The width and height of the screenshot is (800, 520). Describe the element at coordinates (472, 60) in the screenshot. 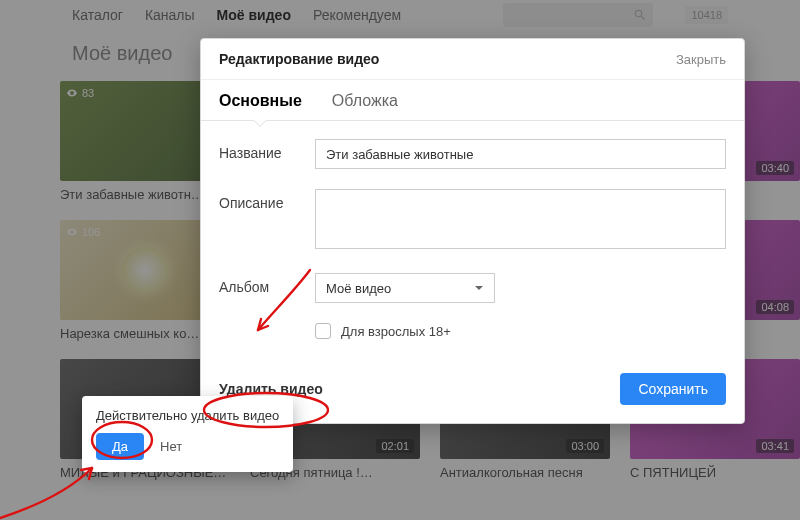

I see `modal-header: Редактирование видео Закрыть` at that location.